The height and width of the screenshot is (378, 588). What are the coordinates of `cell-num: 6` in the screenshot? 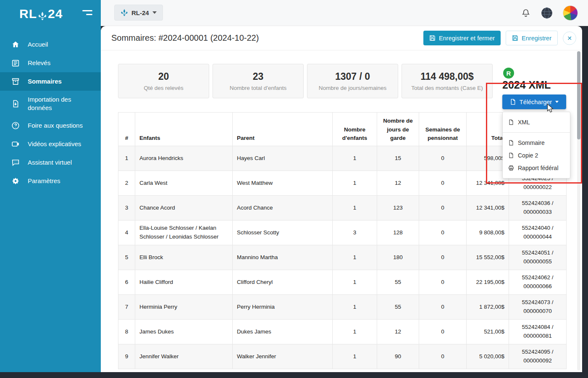 It's located at (127, 282).